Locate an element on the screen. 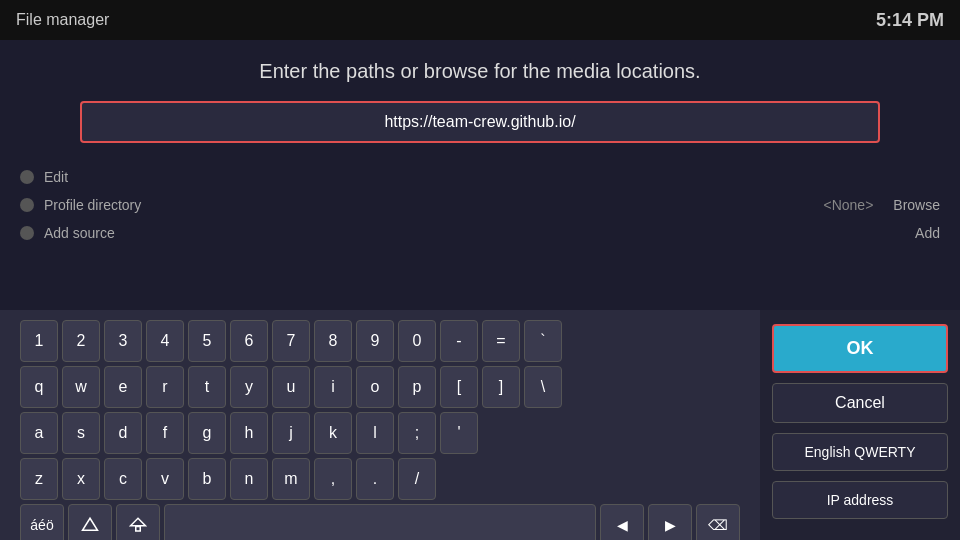  key-9: 9 is located at coordinates (375, 341).